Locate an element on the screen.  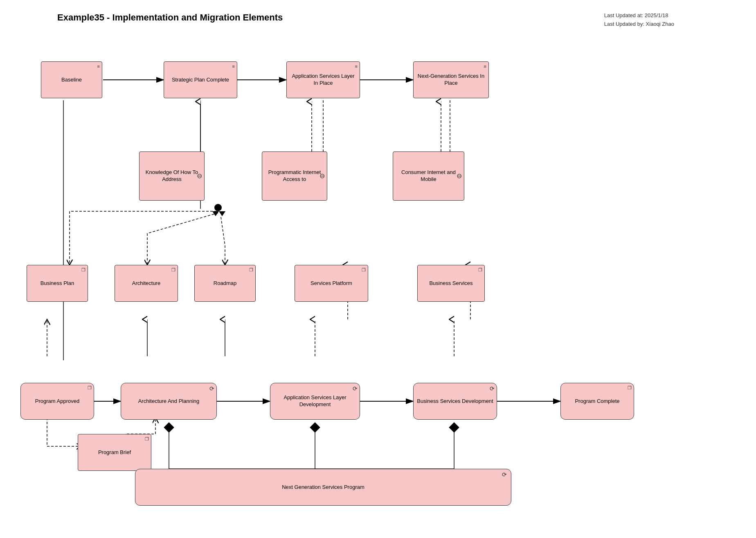
node-baseline: Baseline ≡ is located at coordinates (72, 80).